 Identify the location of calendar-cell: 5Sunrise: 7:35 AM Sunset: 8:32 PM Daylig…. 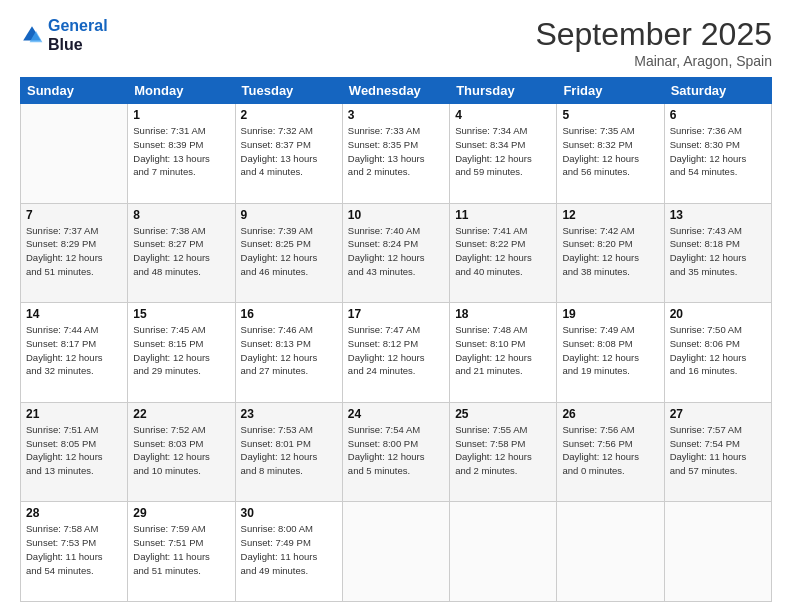
(610, 154).